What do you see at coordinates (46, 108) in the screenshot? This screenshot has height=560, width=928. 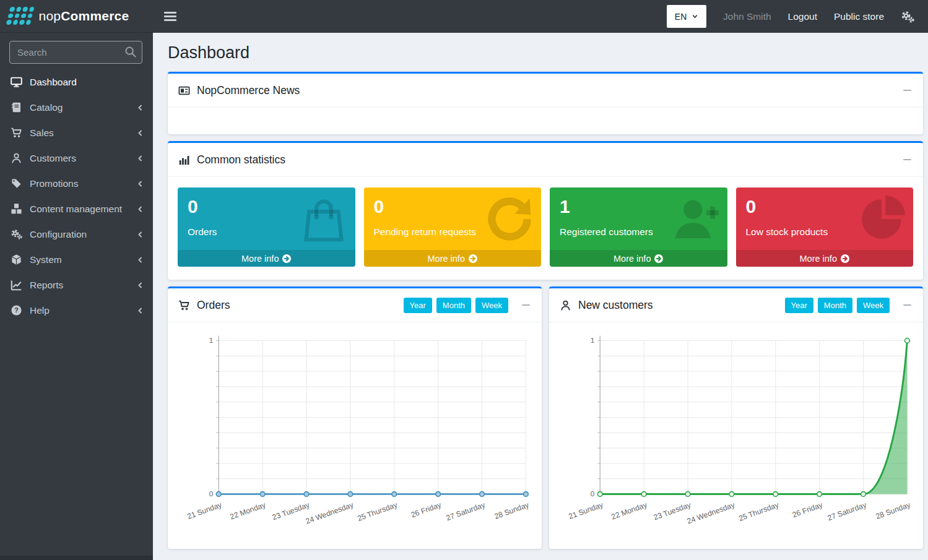 I see `sidebar-item-label: Catalog` at bounding box center [46, 108].